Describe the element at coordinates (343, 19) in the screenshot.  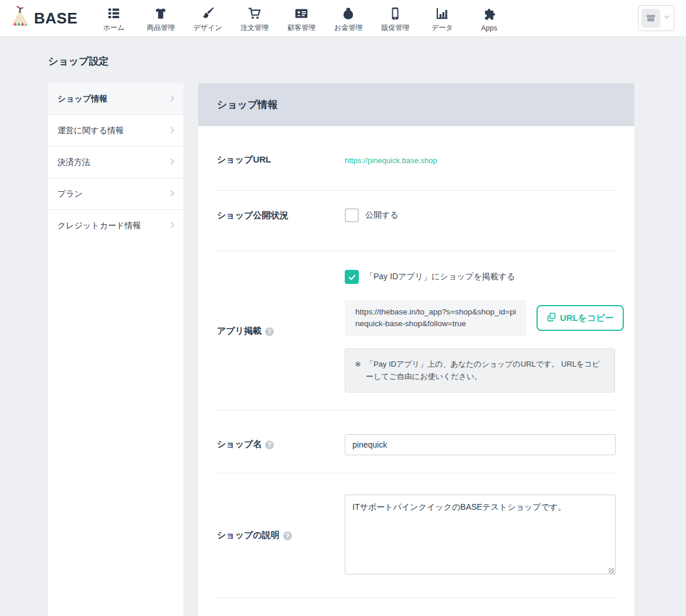
I see `top-navigation-bar: BASE ホーム 商品管理` at that location.